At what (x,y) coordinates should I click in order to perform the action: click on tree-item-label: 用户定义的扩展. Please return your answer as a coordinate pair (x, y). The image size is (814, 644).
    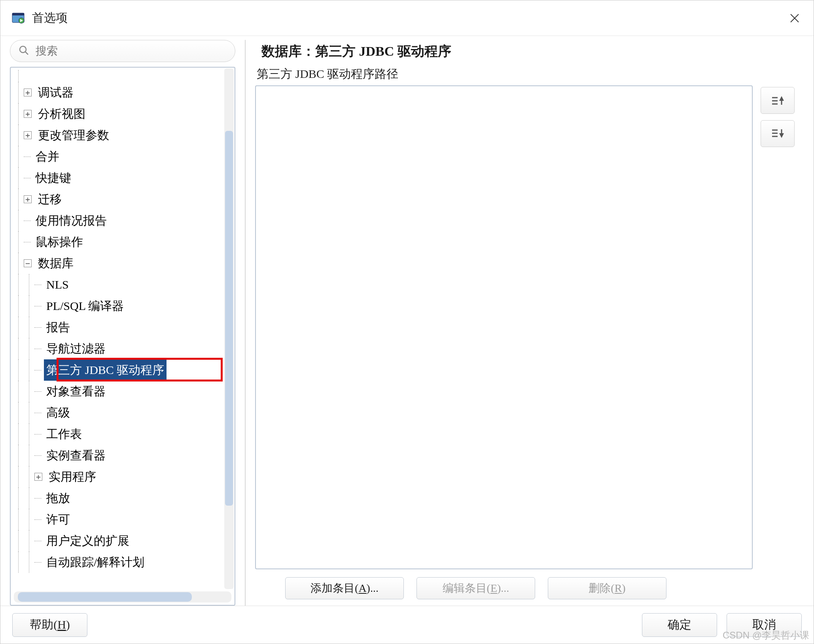
    Looking at the image, I should click on (88, 541).